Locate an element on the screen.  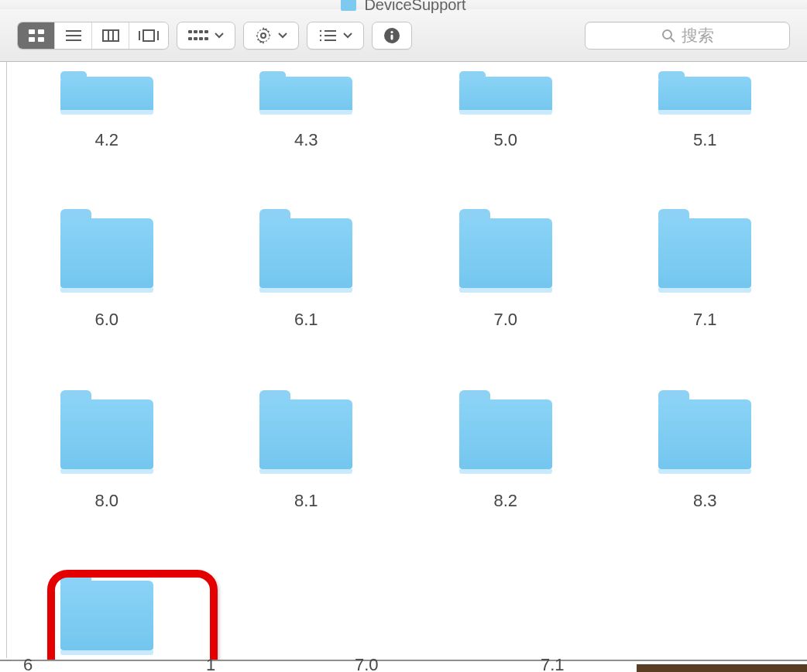
grid-icon is located at coordinates (36, 36).